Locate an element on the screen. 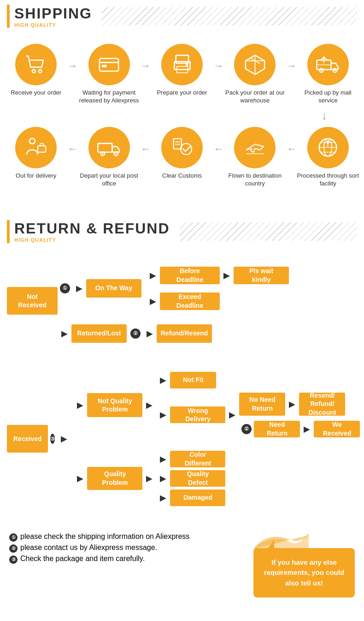 The width and height of the screenshot is (364, 621). pls-wait-box: Pls wait kindly is located at coordinates (261, 275).